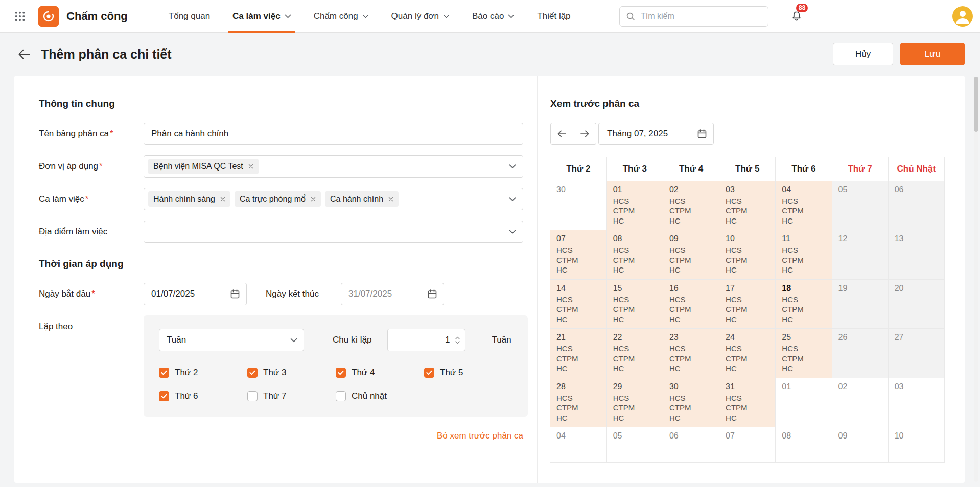 The height and width of the screenshot is (487, 980). What do you see at coordinates (333, 166) in the screenshot?
I see `unit-select: Bệnh viện MISA QC Test` at bounding box center [333, 166].